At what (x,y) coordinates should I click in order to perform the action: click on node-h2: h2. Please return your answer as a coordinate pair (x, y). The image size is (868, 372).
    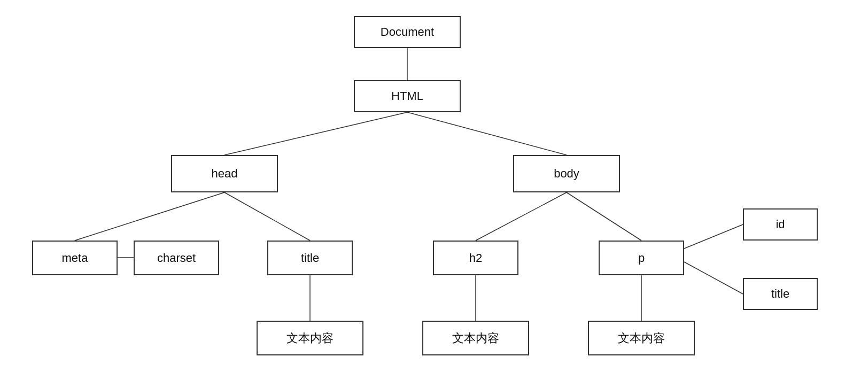
    Looking at the image, I should click on (476, 258).